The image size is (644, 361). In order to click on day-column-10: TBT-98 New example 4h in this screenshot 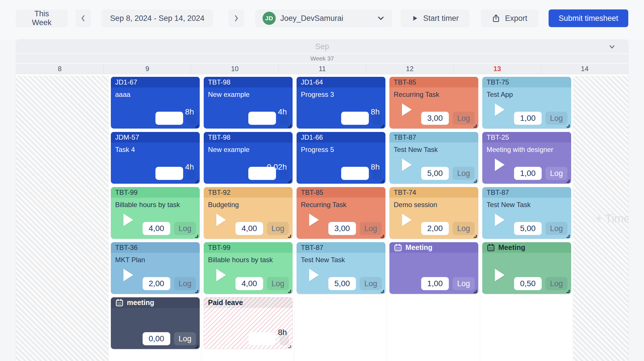, I will do `click(248, 218)`.